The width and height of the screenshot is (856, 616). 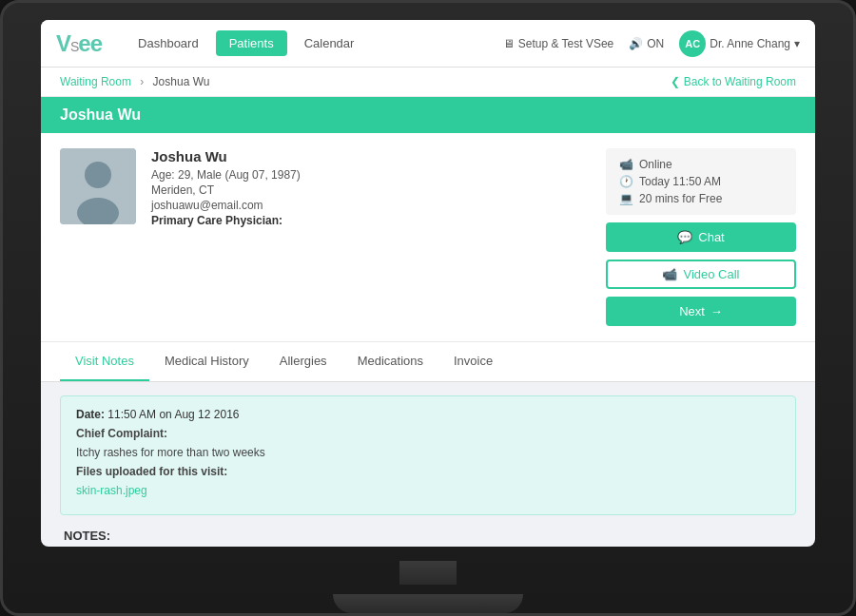 What do you see at coordinates (740, 82) in the screenshot?
I see `back-label: Back to Waiting Room` at bounding box center [740, 82].